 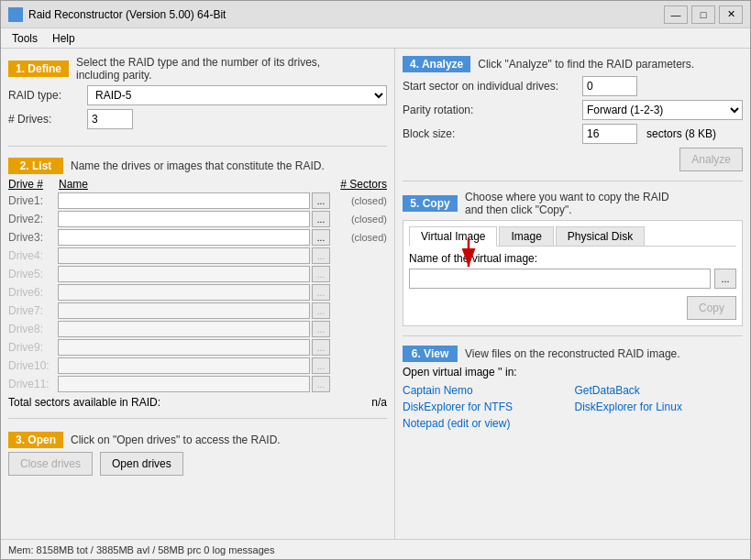 What do you see at coordinates (198, 311) in the screenshot?
I see `drive-row-7: Drive7: ...` at bounding box center [198, 311].